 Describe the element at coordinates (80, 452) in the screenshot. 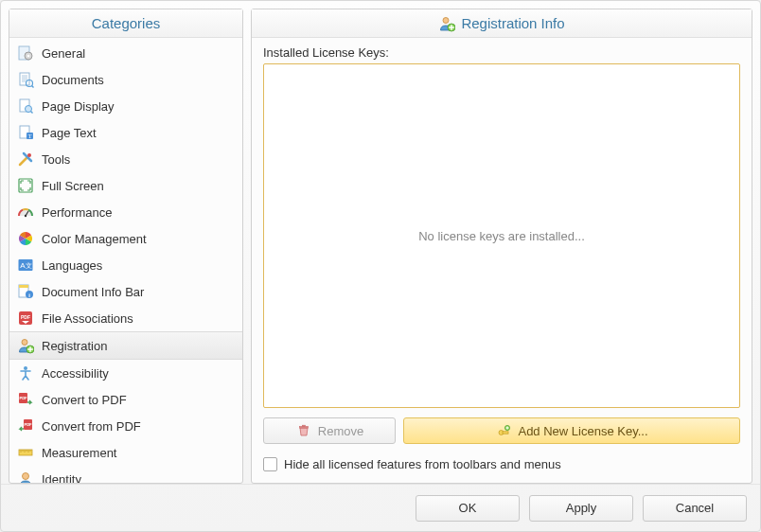

I see `sidebar-item-label: Measurement` at that location.